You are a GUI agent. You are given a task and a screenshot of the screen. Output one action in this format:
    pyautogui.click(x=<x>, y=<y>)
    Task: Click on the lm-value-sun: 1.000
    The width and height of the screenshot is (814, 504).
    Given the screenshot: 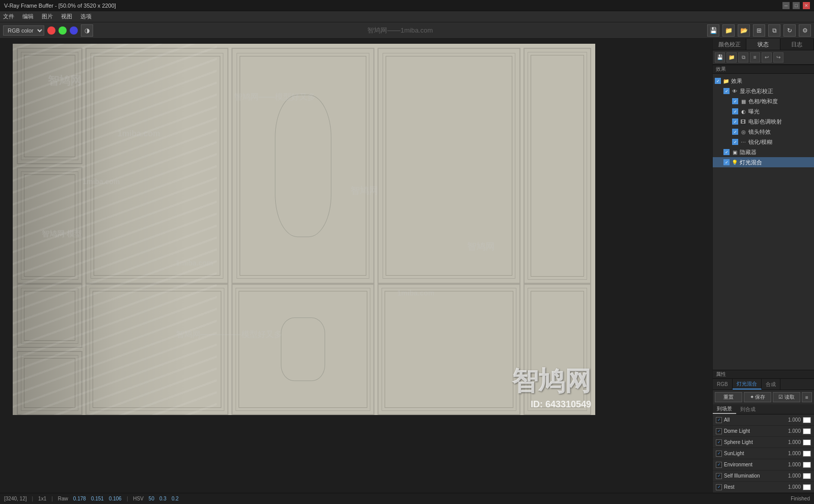 What is the action you would take?
    pyautogui.click(x=792, y=454)
    